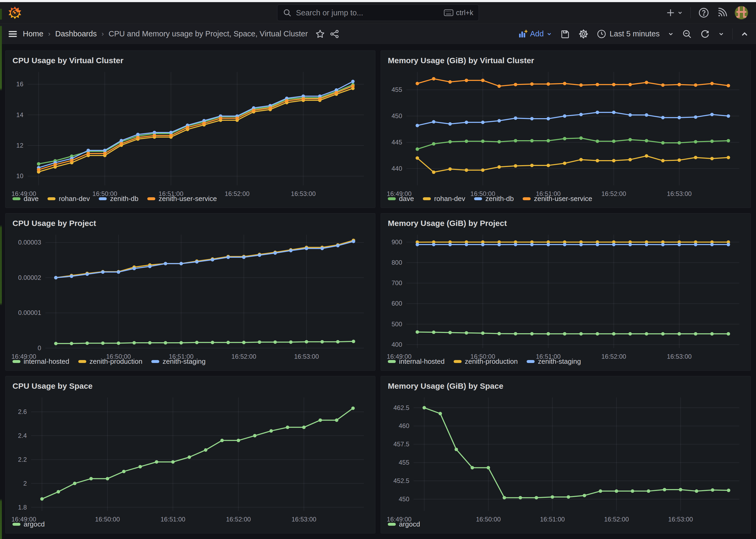 The height and width of the screenshot is (539, 756). I want to click on panel-title: Memory Usage (GiB) by Virtual Cluster, so click(566, 61).